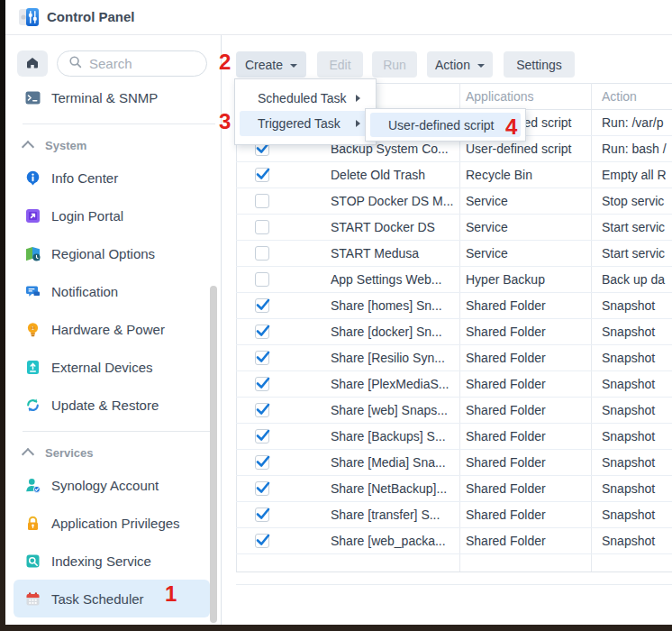 Image resolution: width=672 pixels, height=631 pixels. What do you see at coordinates (271, 65) in the screenshot?
I see `create-button: Create` at bounding box center [271, 65].